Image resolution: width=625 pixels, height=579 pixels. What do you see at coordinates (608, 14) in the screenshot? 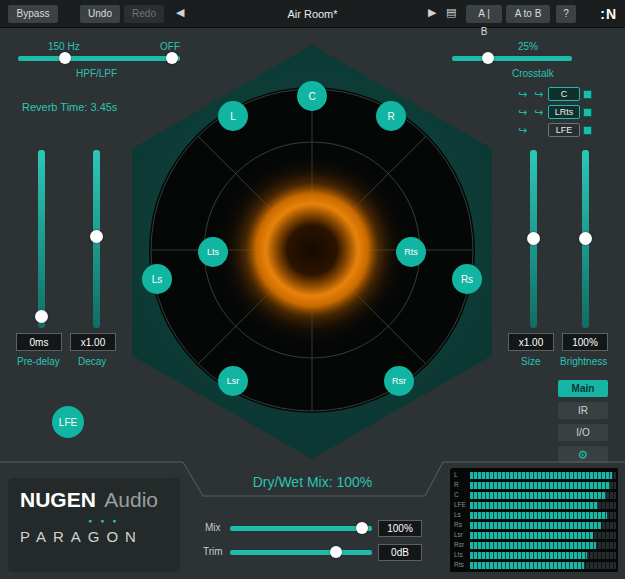
I see `nugen-logo-icon: :N` at bounding box center [608, 14].